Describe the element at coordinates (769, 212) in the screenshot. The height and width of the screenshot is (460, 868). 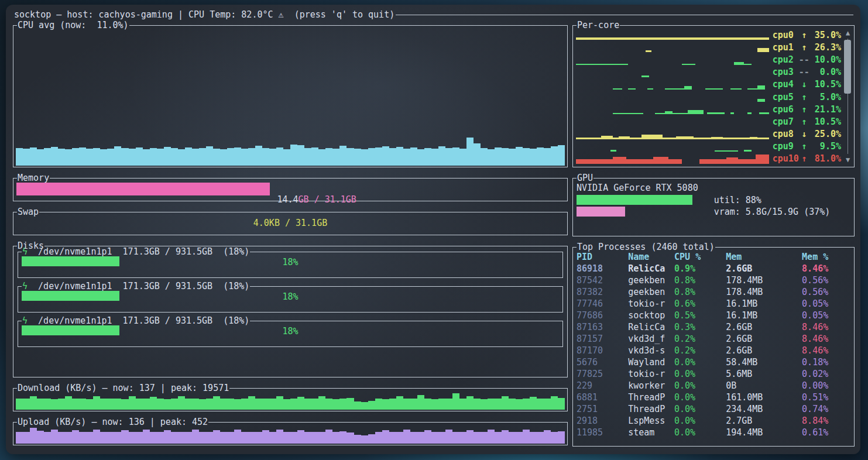
I see `gpu-vram-label: vram: 5.8G/15.9G (37%)` at that location.